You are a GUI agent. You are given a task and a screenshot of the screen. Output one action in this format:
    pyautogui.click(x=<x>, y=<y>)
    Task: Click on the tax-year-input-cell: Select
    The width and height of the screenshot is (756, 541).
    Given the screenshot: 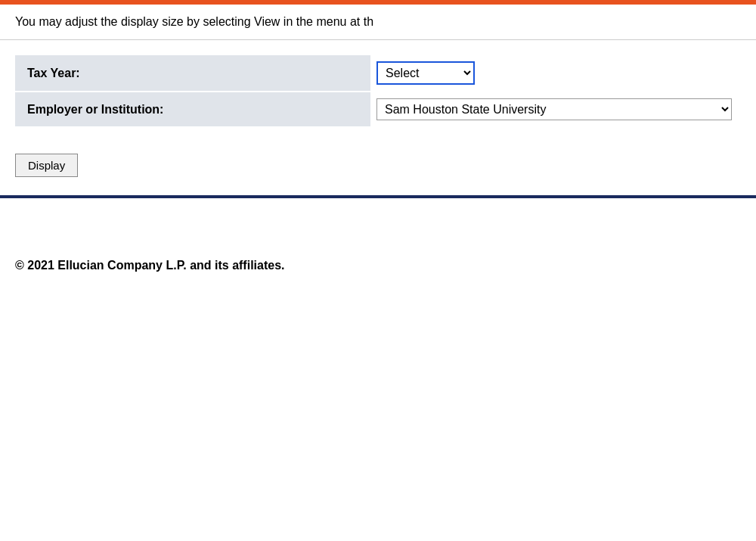 What is the action you would take?
    pyautogui.click(x=426, y=73)
    